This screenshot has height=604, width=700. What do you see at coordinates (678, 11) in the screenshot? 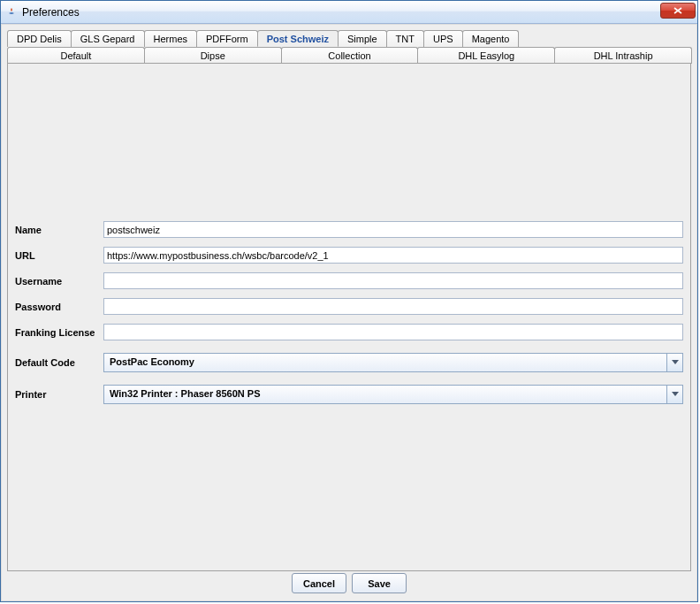
I see `close-button` at bounding box center [678, 11].